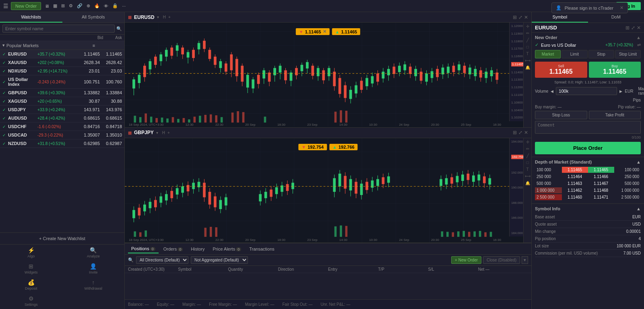 The image size is (644, 309). I want to click on symbol-row: ✓ NZDUSD +31.8 (+0.51%) 0.62985 0.62987, so click(62, 143).